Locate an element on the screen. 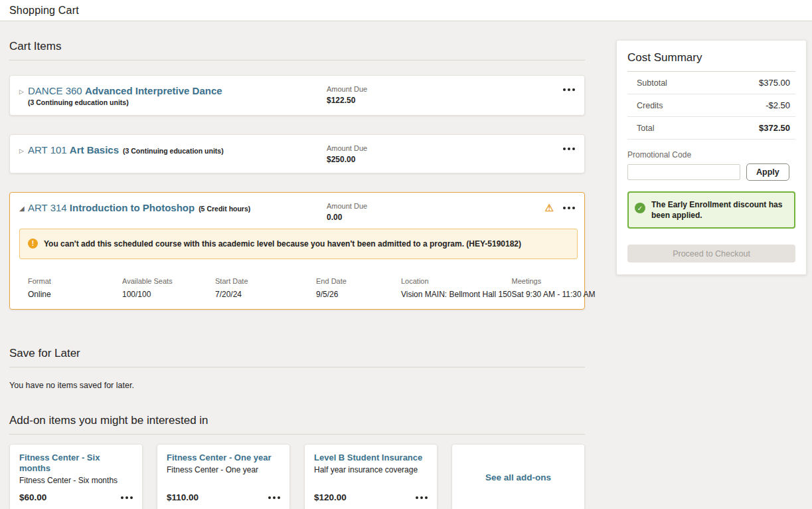 The width and height of the screenshot is (812, 509). course-title: ART 314 Introduction to Photoshop(5 Cred… is located at coordinates (139, 209).